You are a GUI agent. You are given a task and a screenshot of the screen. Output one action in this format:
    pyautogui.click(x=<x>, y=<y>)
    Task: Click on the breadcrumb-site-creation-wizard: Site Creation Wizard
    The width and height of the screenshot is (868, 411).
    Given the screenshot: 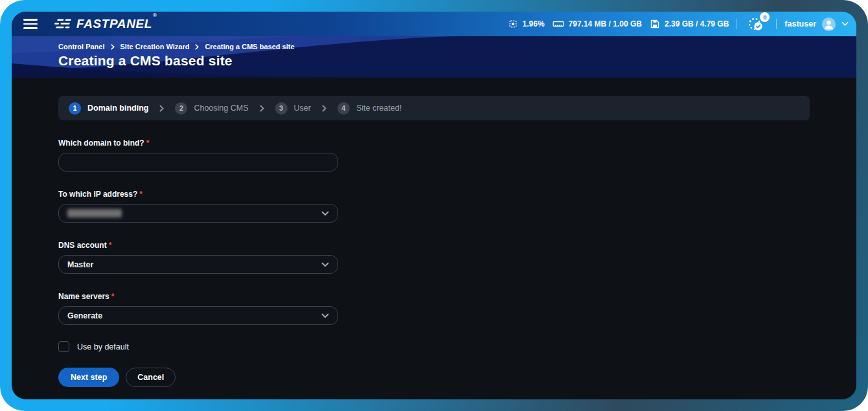 What is the action you would take?
    pyautogui.click(x=155, y=47)
    